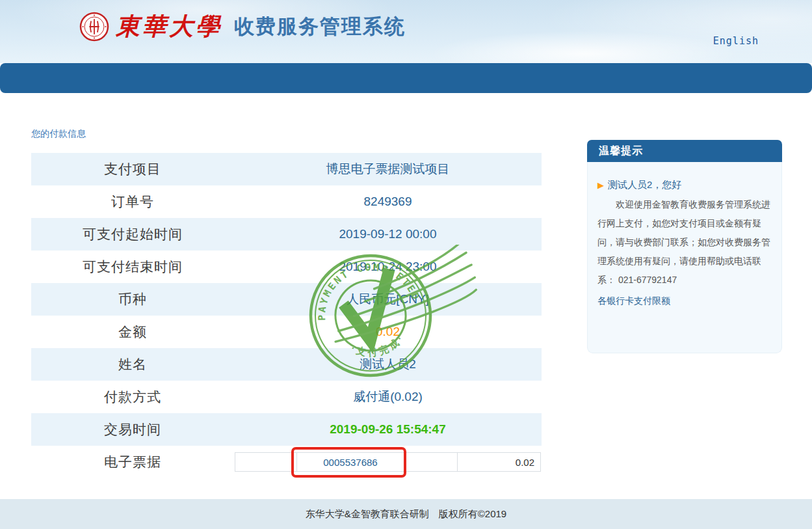 This screenshot has width=812, height=529. What do you see at coordinates (133, 202) in the screenshot?
I see `row-label: 订单号` at bounding box center [133, 202].